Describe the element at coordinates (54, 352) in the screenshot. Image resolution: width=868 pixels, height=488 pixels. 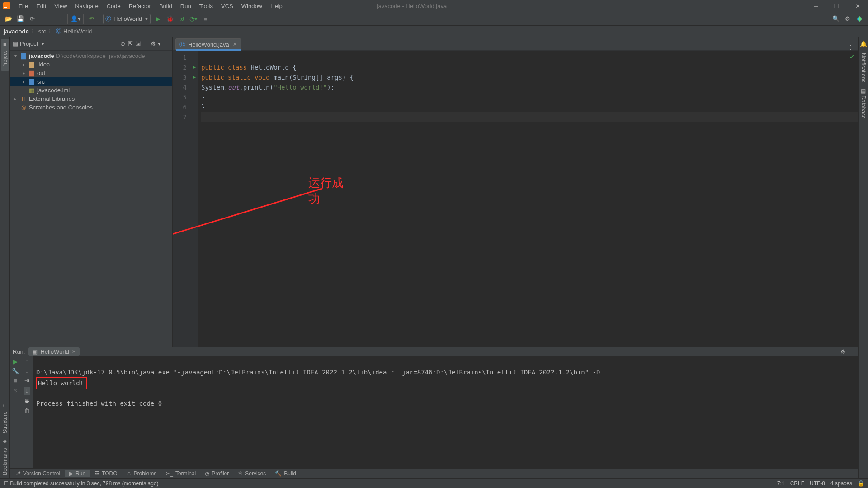
I see `run-tab-label: HelloWorld` at that location.